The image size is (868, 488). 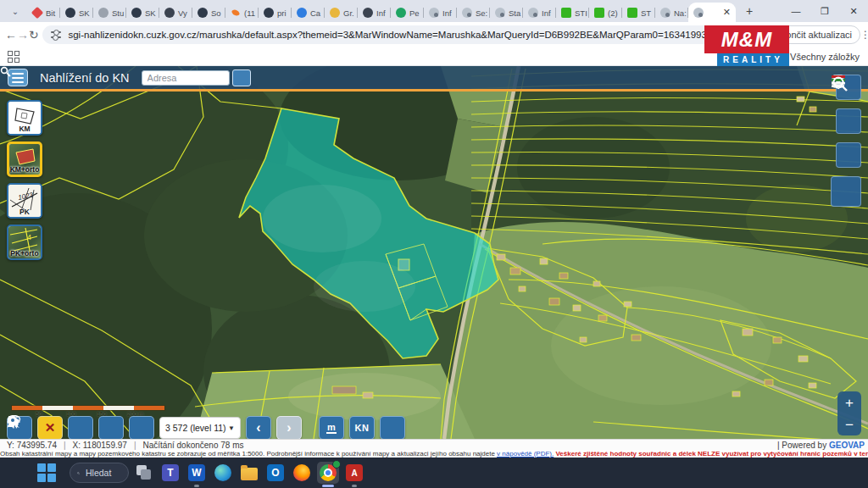 I want to click on taskbar-search-input, so click(x=103, y=473).